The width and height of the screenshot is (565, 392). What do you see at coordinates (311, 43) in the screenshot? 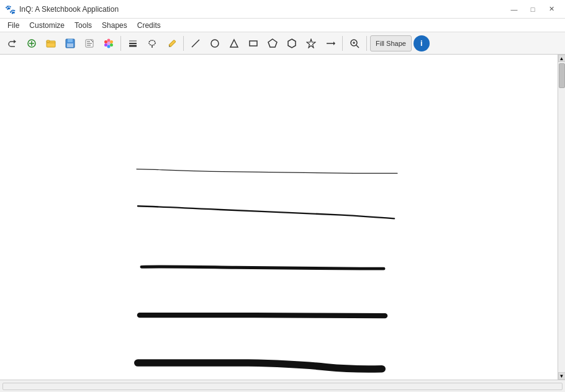
I see `star-tool-button` at bounding box center [311, 43].